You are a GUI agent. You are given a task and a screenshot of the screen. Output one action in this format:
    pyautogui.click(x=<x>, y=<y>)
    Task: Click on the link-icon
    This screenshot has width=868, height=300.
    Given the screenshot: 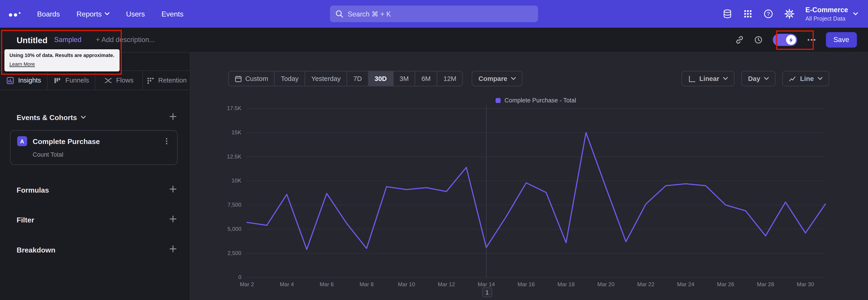 What is the action you would take?
    pyautogui.click(x=739, y=40)
    